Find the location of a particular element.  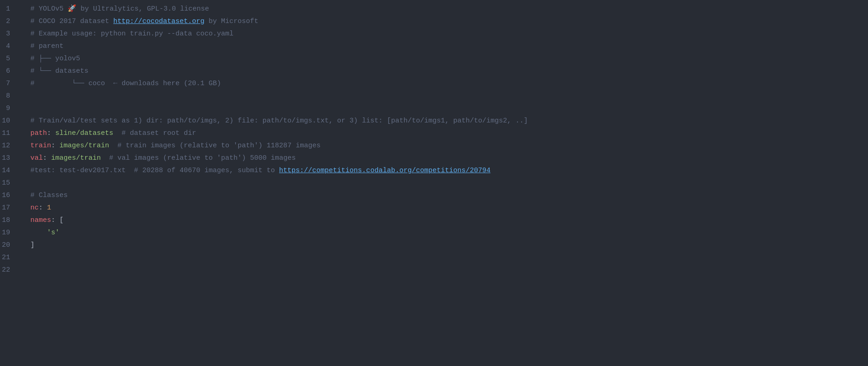

comment-text: # YOLOv5 🚀 by Ultralytics, GPL-3.0 licen… is located at coordinates (120, 9).